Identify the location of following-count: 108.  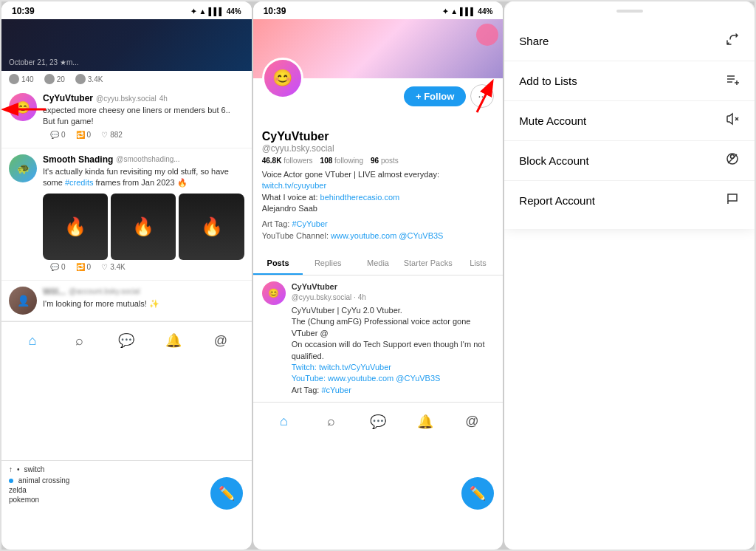
(326, 161).